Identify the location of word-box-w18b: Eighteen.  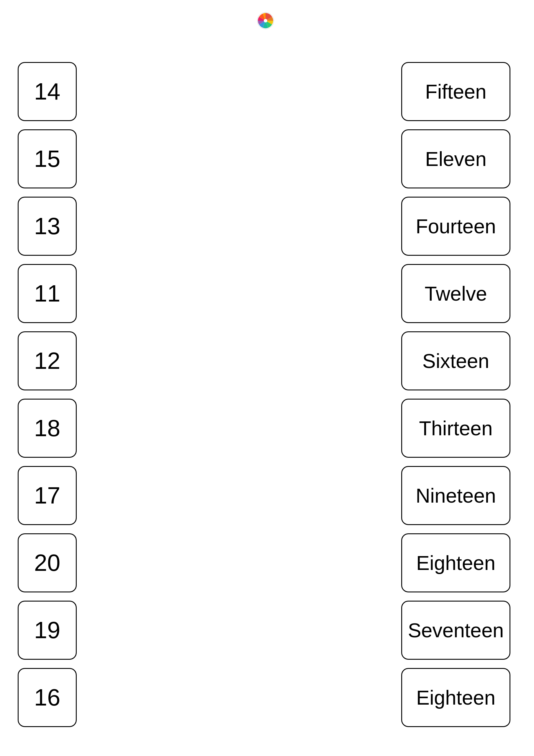
(456, 697).